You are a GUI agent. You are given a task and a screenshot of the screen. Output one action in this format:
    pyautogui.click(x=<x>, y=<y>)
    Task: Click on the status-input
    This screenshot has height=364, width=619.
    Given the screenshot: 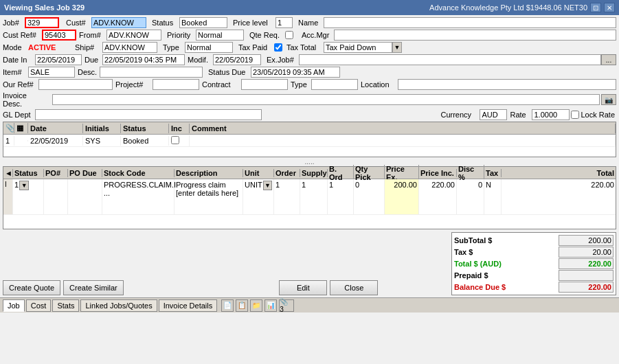 What is the action you would take?
    pyautogui.click(x=203, y=23)
    